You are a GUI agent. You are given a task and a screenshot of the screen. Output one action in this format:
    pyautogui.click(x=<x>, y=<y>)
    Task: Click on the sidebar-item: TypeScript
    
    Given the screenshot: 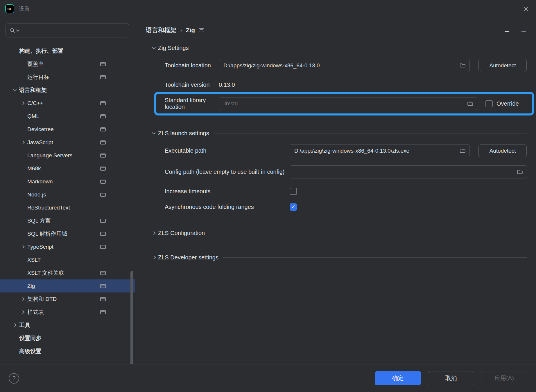 What is the action you would take?
    pyautogui.click(x=67, y=247)
    